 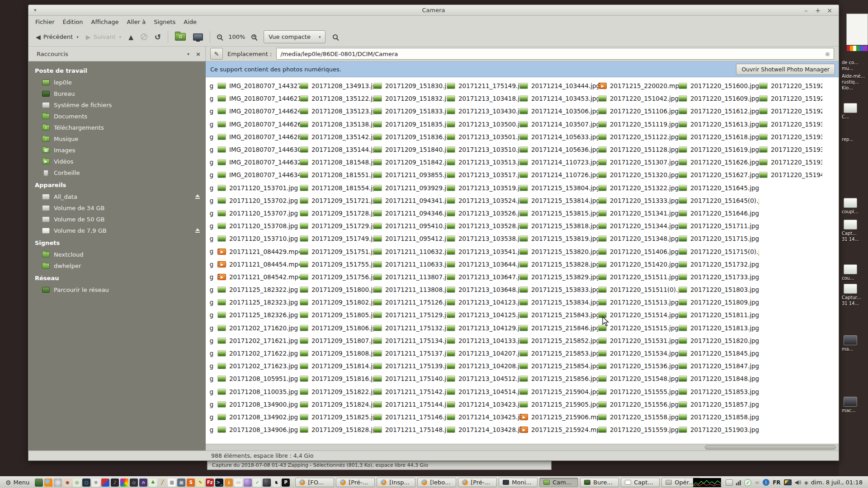 What do you see at coordinates (17, 483) in the screenshot?
I see `menu-button: ⚙ Menu` at bounding box center [17, 483].